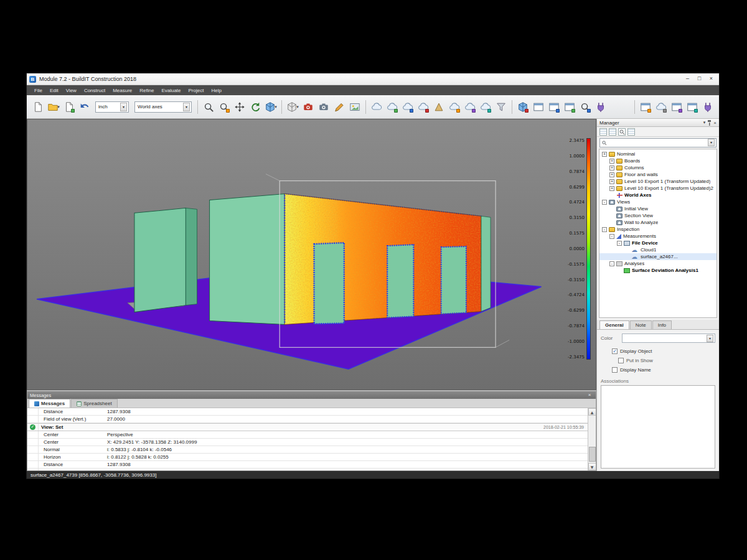 This screenshot has height=560, width=747. Describe the element at coordinates (240, 107) in the screenshot. I see `pan-view-button` at that location.